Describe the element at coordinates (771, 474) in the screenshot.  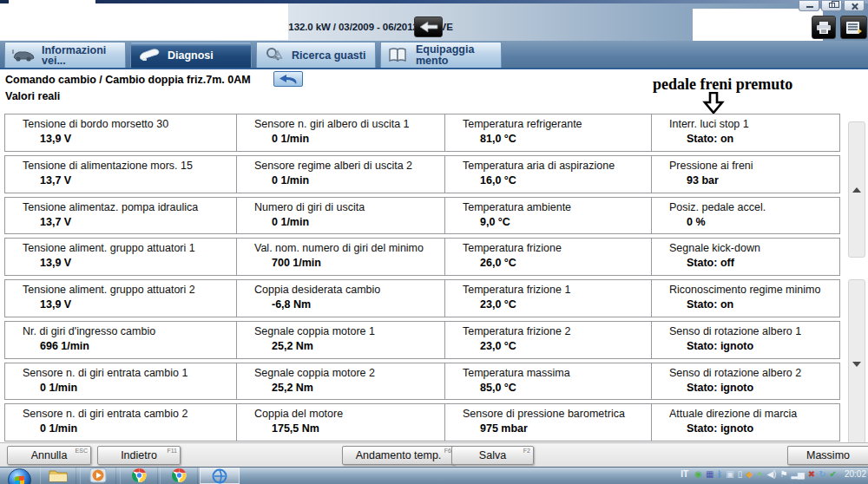
I see `volume-tray-icon: ◀)` at that location.